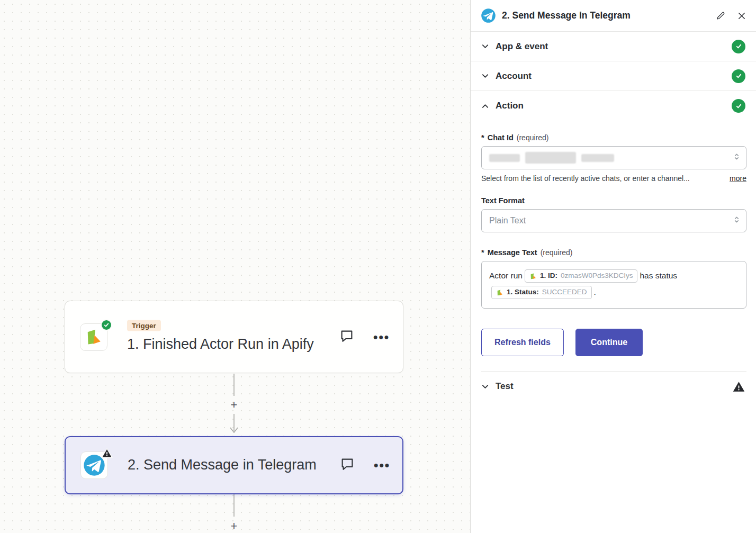 Image resolution: width=756 pixels, height=533 pixels. I want to click on message-suffix: ., so click(595, 292).